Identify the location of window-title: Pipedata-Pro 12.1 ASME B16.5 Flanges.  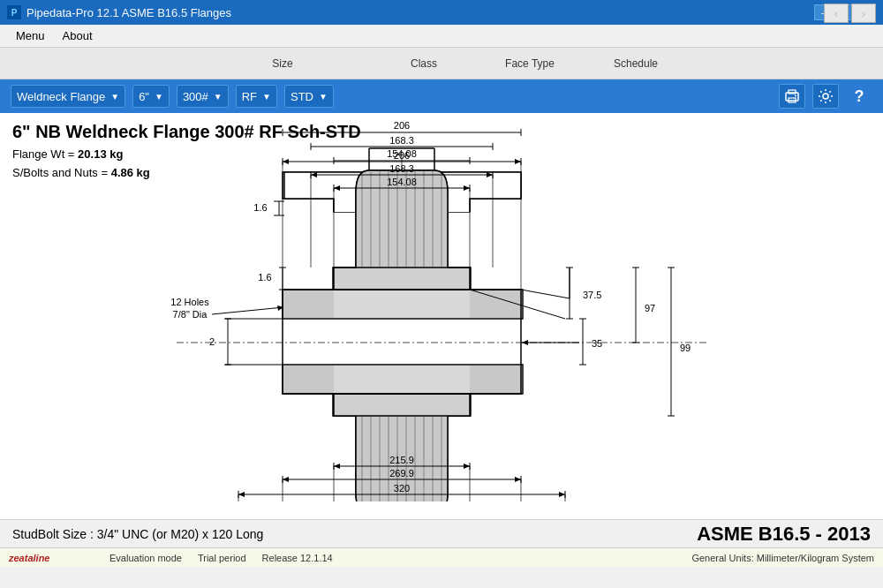
(420, 12).